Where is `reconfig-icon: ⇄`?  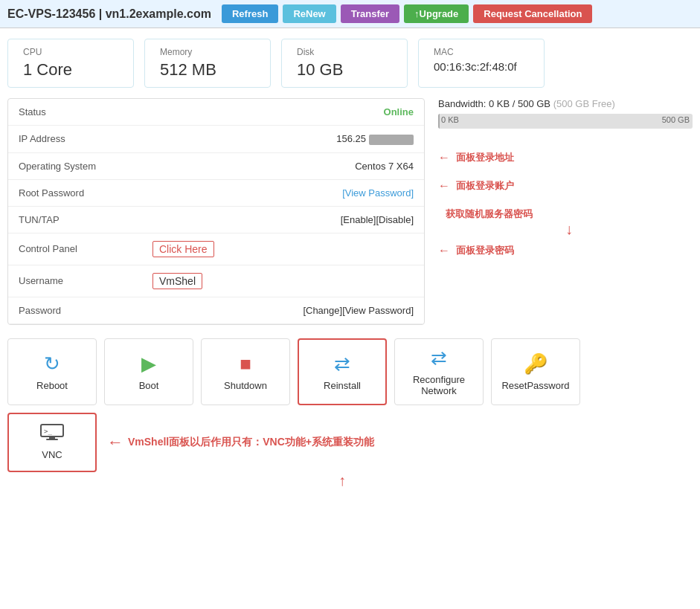
reconfig-icon: ⇄ is located at coordinates (439, 358).